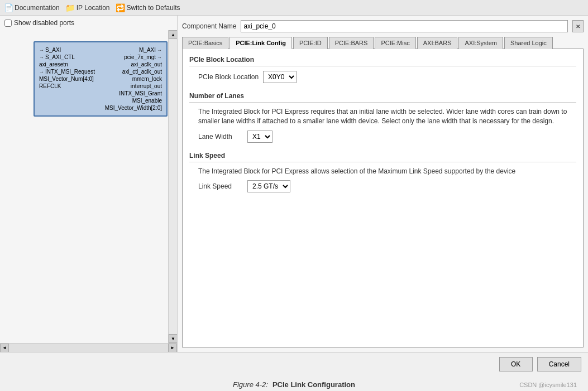 The height and width of the screenshot is (391, 588). I want to click on scroll-up-button: ▲, so click(173, 35).